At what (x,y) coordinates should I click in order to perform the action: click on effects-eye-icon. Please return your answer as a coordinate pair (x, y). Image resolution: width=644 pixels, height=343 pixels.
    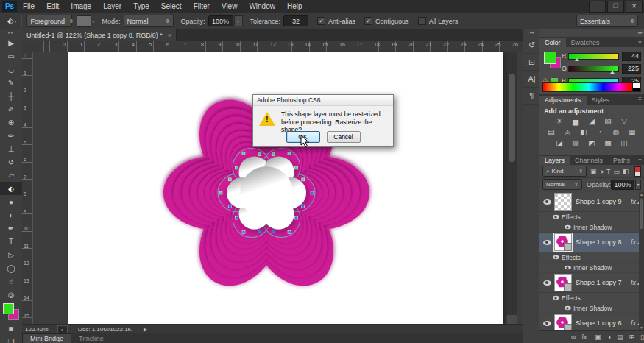
    Looking at the image, I should click on (556, 258).